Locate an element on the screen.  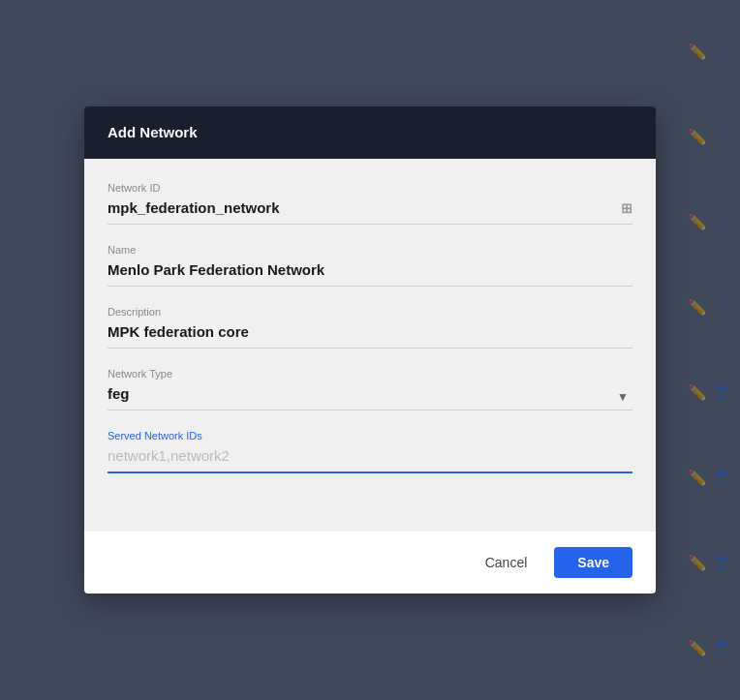
served-network-ids-field-group: Served Network IDs is located at coordinates (370, 451).